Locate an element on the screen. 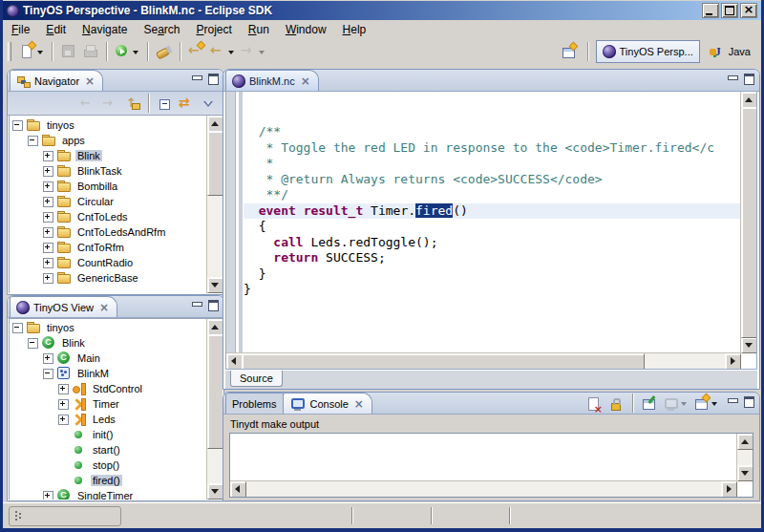 The width and height of the screenshot is (764, 532). menu-navigate: Navigate is located at coordinates (105, 30).